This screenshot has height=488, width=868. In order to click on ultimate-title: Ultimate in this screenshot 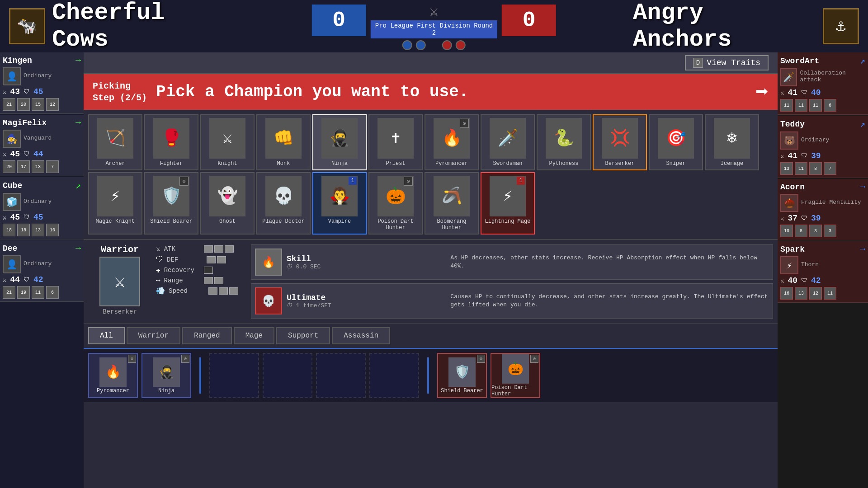, I will do `click(366, 298)`.